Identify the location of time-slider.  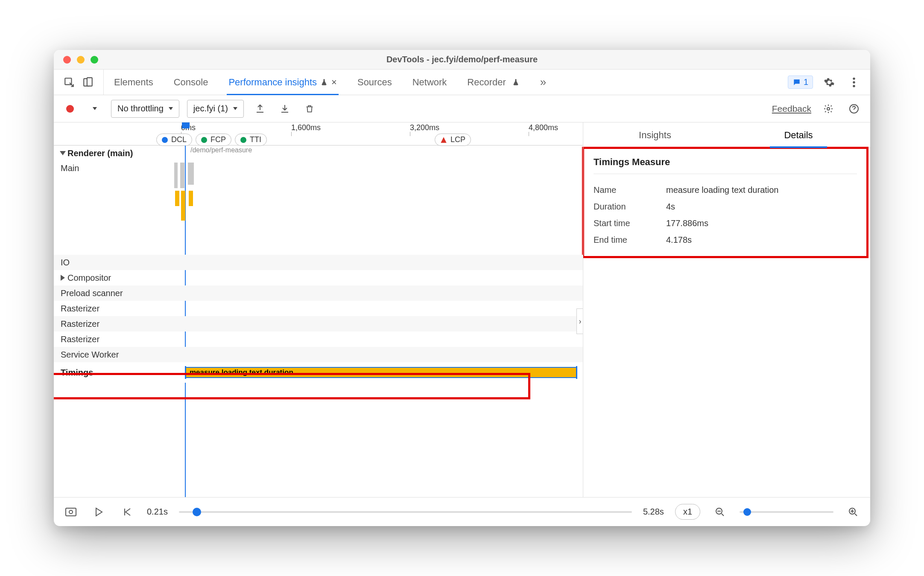
(406, 512).